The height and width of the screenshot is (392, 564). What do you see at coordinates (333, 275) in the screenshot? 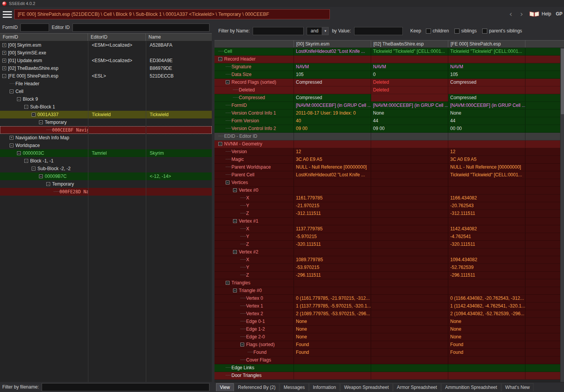
I see `value-cell-col0: -296.111511` at bounding box center [333, 275].